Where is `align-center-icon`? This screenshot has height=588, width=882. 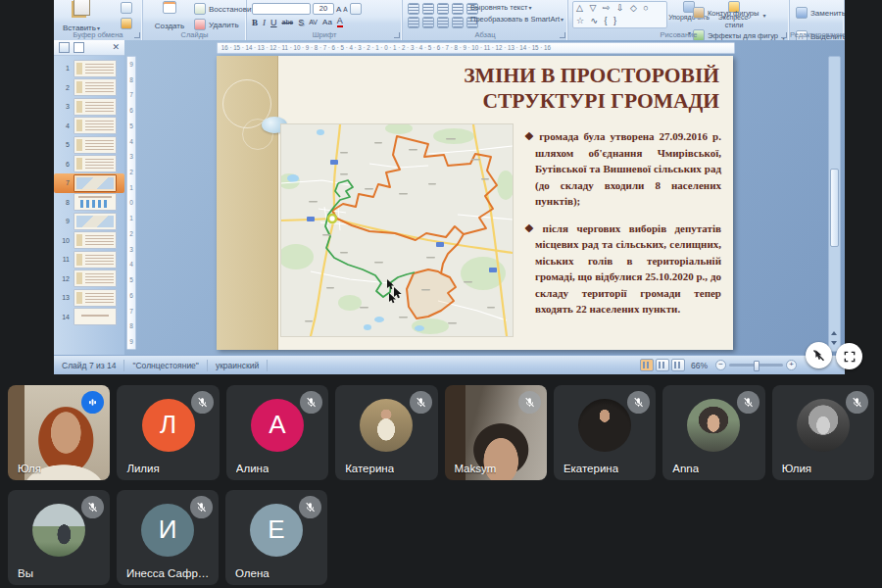 align-center-icon is located at coordinates (428, 23).